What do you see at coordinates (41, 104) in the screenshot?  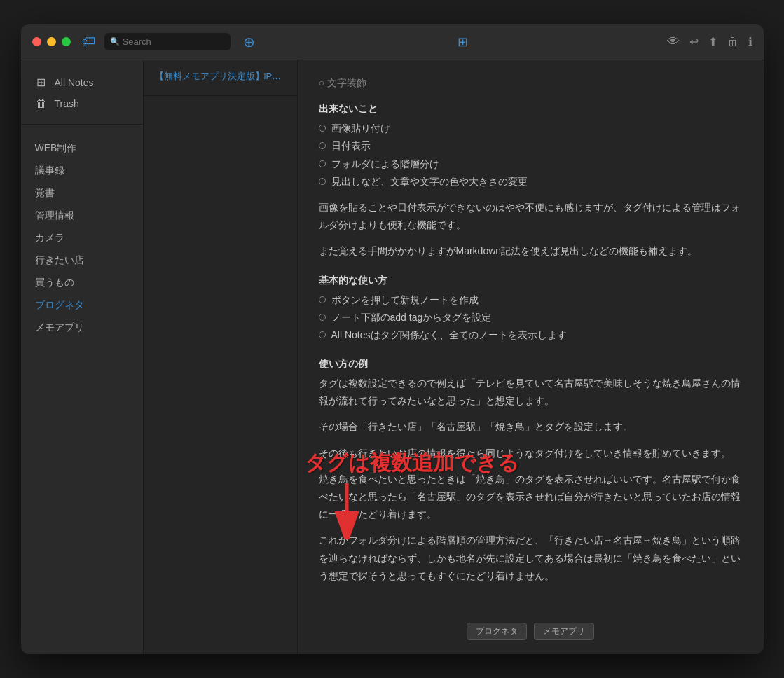 I see `trash-sidebar-icon: 🗑` at bounding box center [41, 104].